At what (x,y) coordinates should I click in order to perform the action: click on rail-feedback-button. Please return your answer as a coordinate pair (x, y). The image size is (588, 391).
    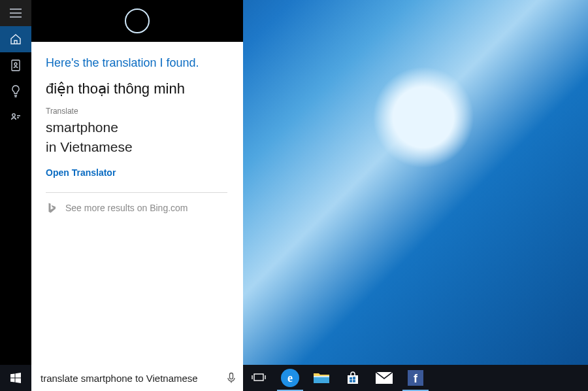
    Looking at the image, I should click on (16, 118).